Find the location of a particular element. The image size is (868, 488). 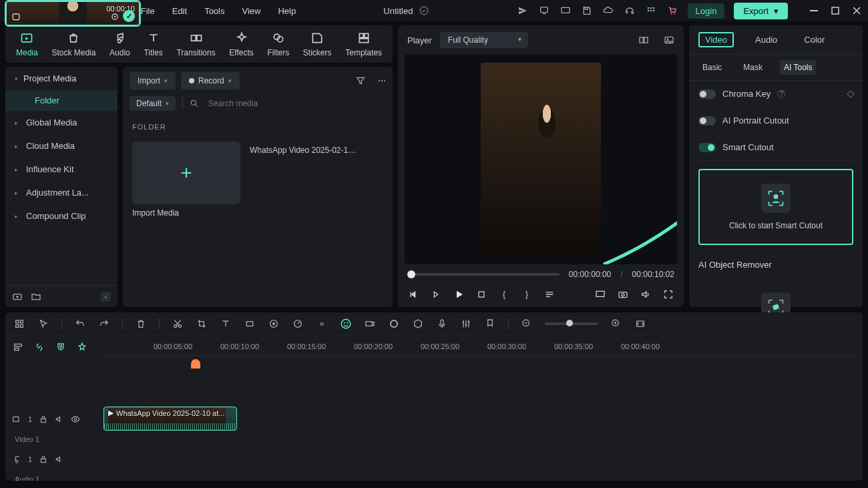

video-track-icon is located at coordinates (17, 419).